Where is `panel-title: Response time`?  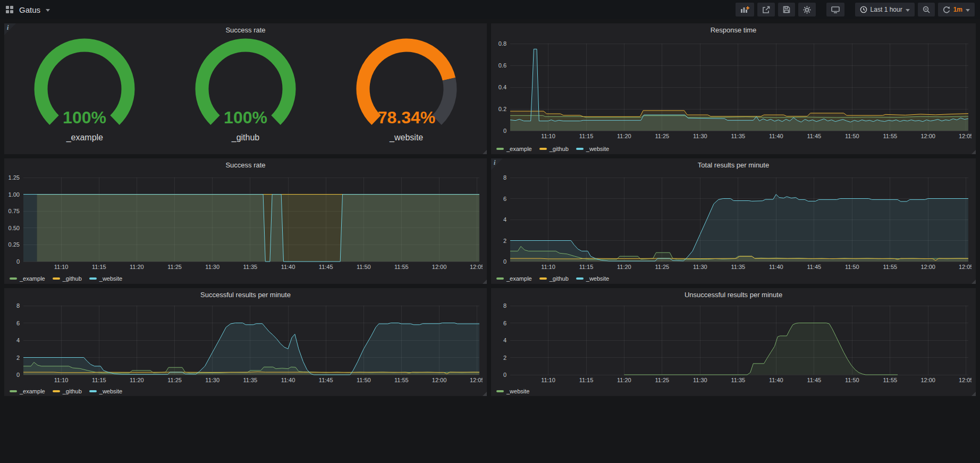
panel-title: Response time is located at coordinates (733, 30).